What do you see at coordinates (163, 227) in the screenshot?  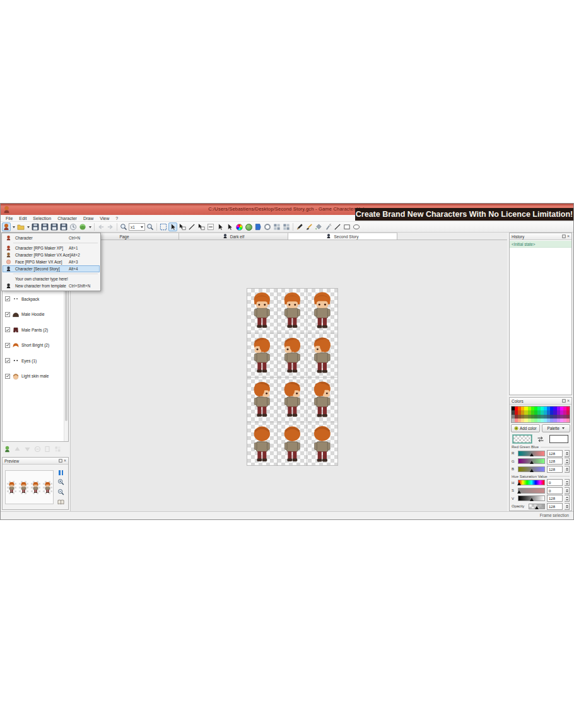 I see `select-all-button` at bounding box center [163, 227].